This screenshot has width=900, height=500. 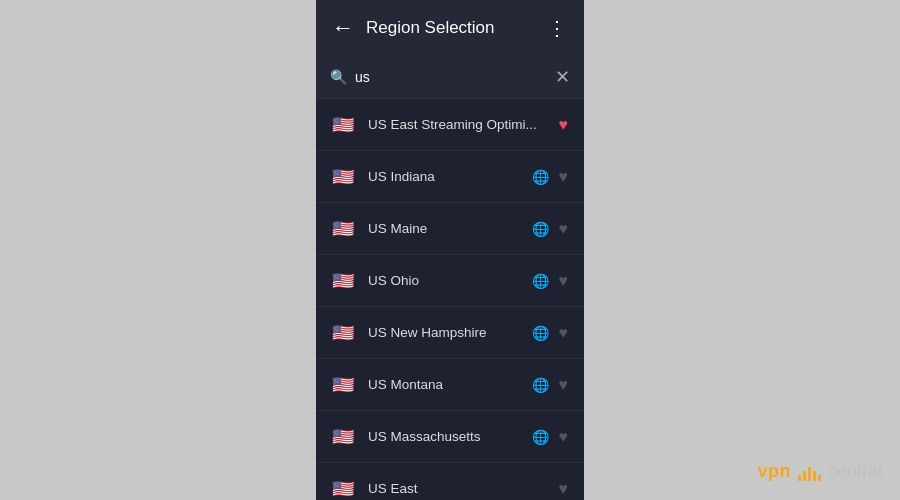 What do you see at coordinates (450, 229) in the screenshot?
I see `list-item: 🇺🇸US Maine🌐♥` at bounding box center [450, 229].